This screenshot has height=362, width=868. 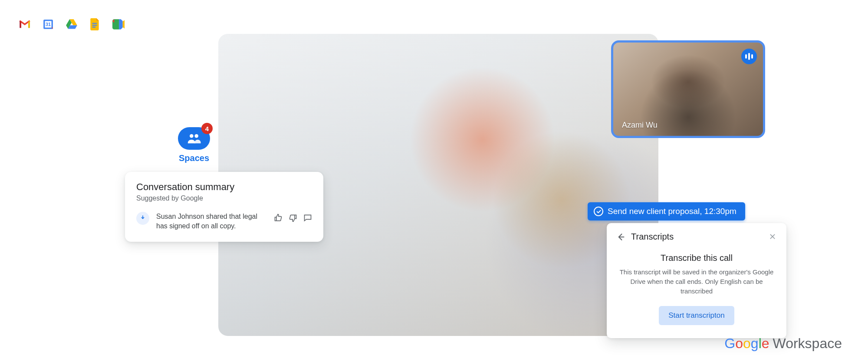 I want to click on people-icon, so click(x=194, y=138).